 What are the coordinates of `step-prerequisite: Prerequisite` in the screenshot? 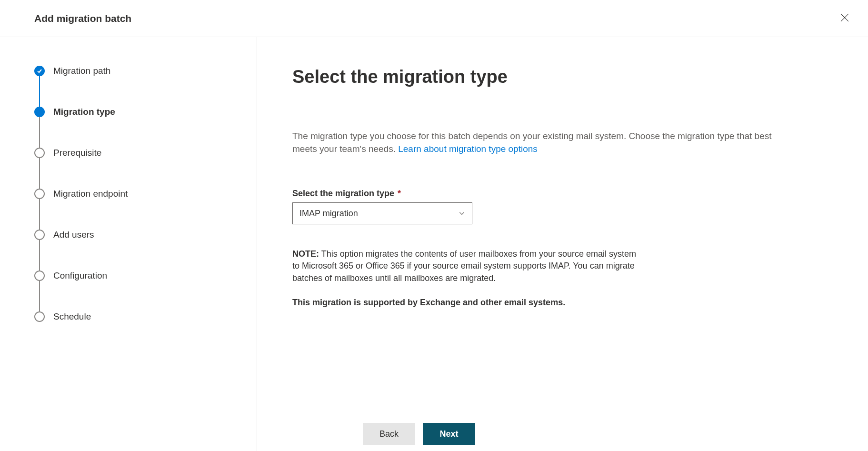 It's located at (136, 168).